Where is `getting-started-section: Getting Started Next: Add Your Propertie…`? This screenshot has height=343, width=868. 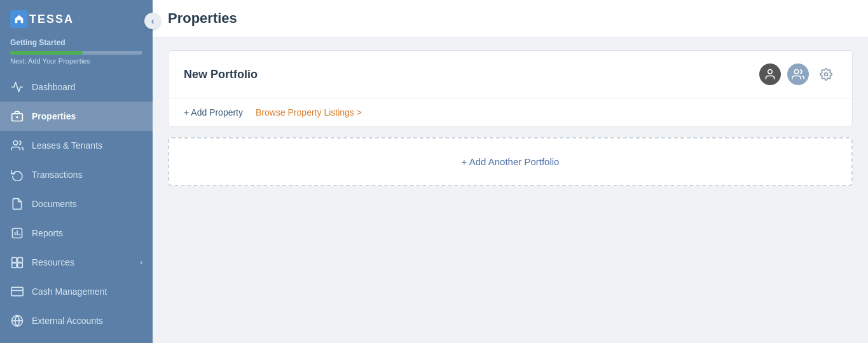
getting-started-section: Getting Started Next: Add Your Propertie… is located at coordinates (76, 50).